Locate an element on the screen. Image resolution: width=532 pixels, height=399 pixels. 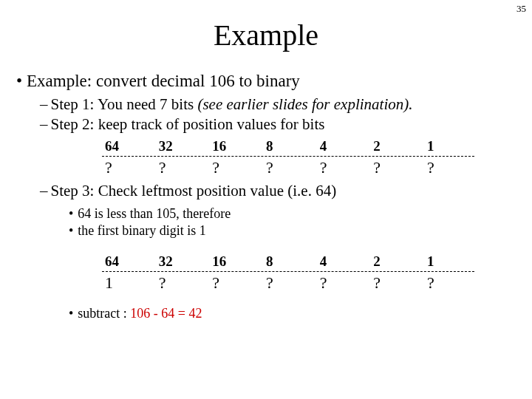
bit-value: 1 is located at coordinates (127, 283).